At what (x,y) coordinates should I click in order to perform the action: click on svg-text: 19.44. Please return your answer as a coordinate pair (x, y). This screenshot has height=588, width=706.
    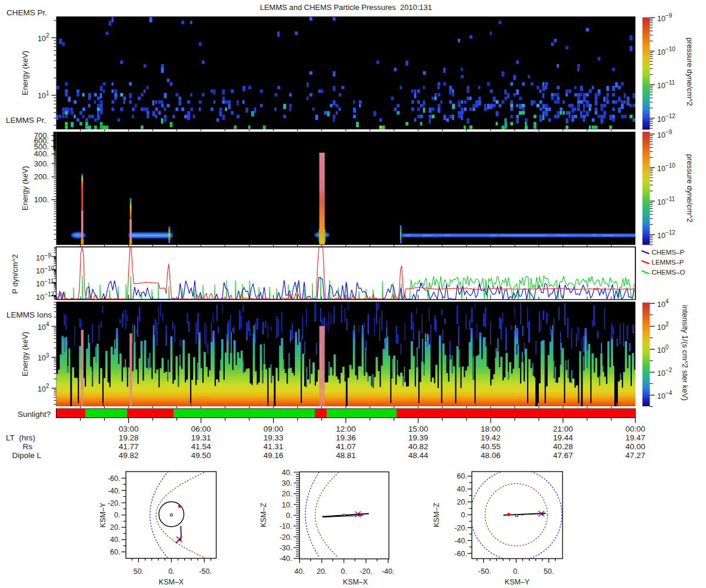
    Looking at the image, I should click on (563, 437).